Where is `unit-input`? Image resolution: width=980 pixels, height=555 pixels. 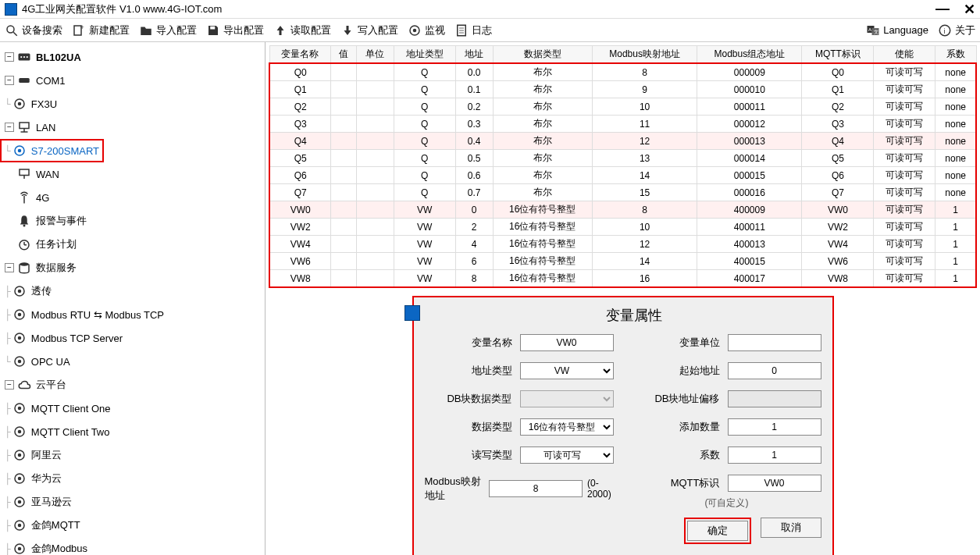
unit-input is located at coordinates (775, 343).